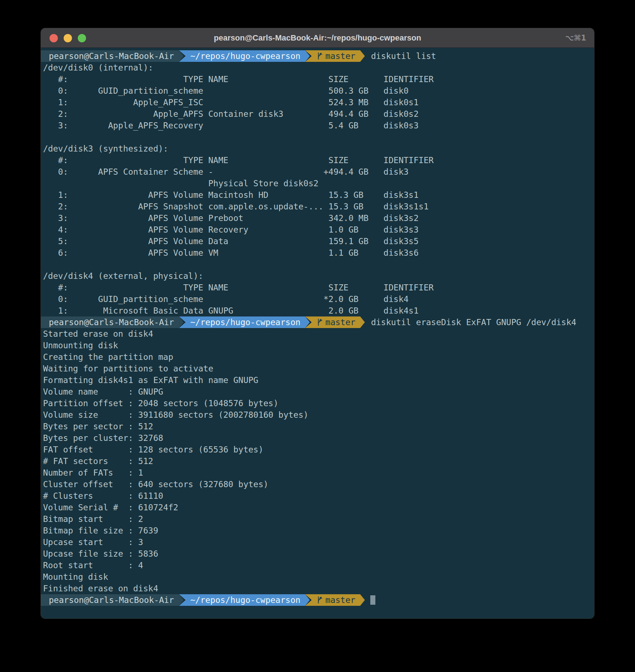 This screenshot has width=635, height=672. What do you see at coordinates (576, 38) in the screenshot?
I see `window-shortcut-badge: ⌥⌘1` at bounding box center [576, 38].